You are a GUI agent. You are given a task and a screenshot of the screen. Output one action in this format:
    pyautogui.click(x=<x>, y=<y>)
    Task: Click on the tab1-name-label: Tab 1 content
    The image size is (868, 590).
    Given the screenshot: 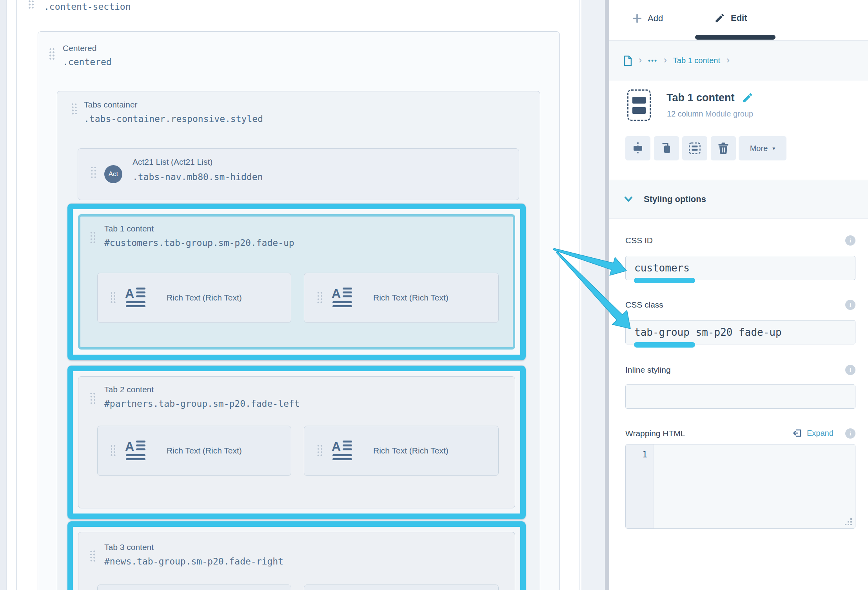 What is the action you would take?
    pyautogui.click(x=129, y=228)
    